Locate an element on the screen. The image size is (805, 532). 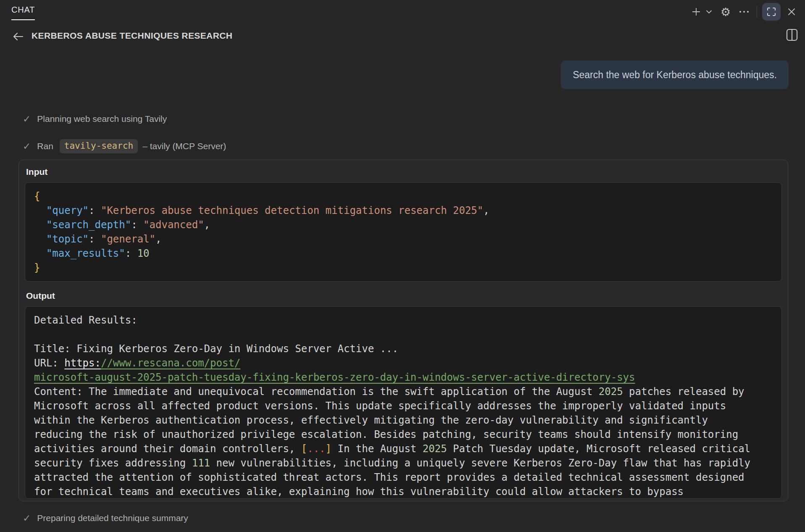
code-token: attracted the attention of sophisticated… is located at coordinates (389, 477).